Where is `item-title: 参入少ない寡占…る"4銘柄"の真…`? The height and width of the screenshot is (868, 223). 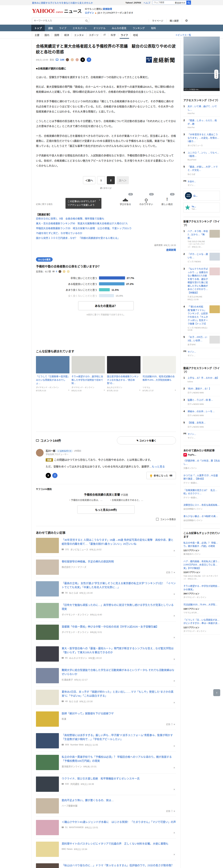 item-title: 参入少ない寡占…る"4銘柄"の真… is located at coordinates (201, 516).